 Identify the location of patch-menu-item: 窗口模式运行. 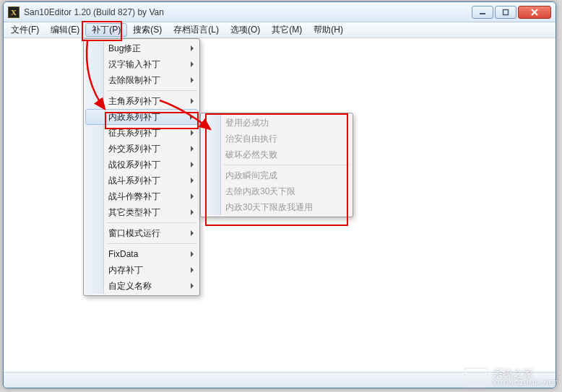
(142, 233).